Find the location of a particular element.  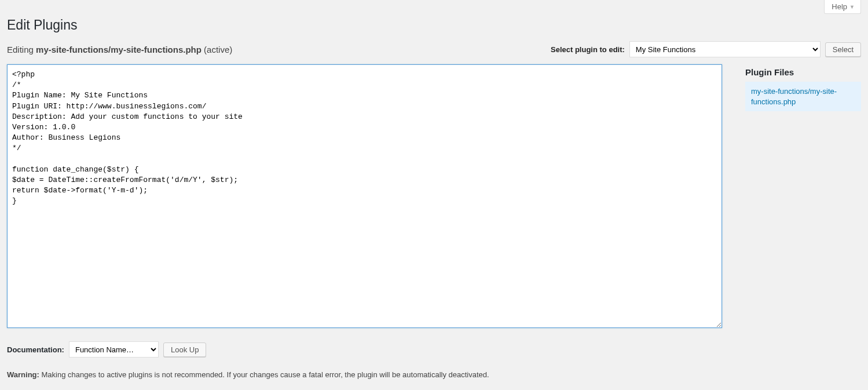

editing-status: (active) is located at coordinates (217, 50).